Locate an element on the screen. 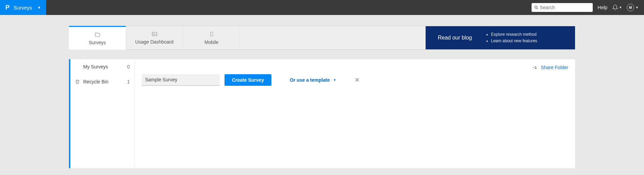  avatar: M is located at coordinates (630, 7).